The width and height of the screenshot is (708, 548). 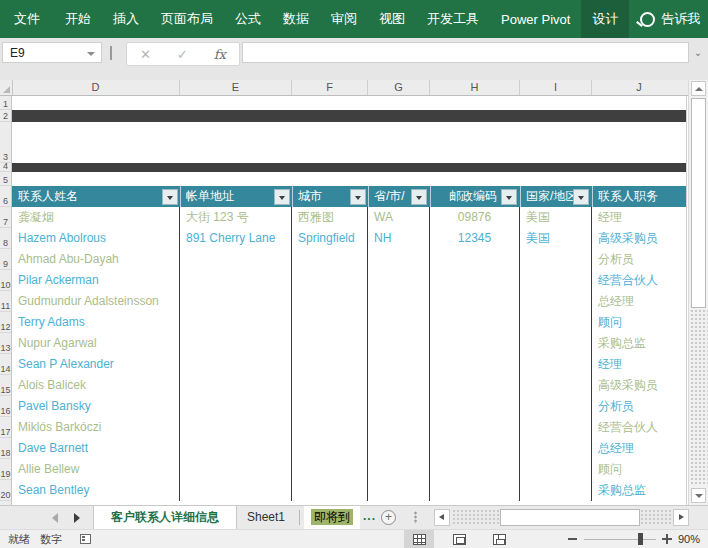 I want to click on cell-title: 顾问, so click(x=639, y=322).